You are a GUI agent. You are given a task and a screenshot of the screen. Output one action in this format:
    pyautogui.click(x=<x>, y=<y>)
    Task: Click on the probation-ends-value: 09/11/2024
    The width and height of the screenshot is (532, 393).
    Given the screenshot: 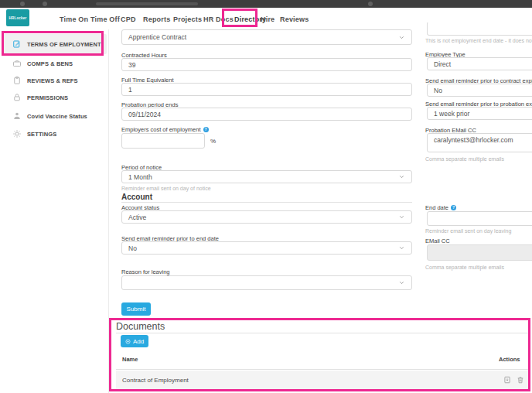 What is the action you would take?
    pyautogui.click(x=145, y=114)
    